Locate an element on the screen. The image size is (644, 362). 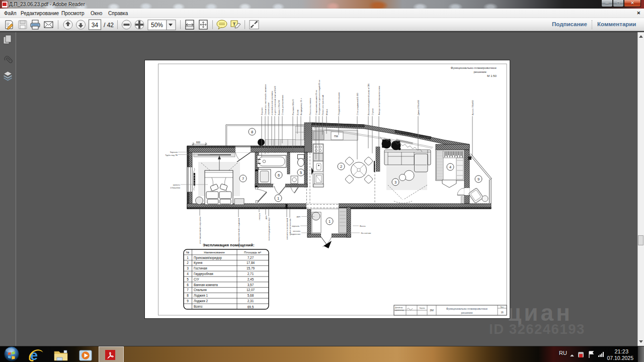
svg-text: Кухня is located at coordinates (198, 263).